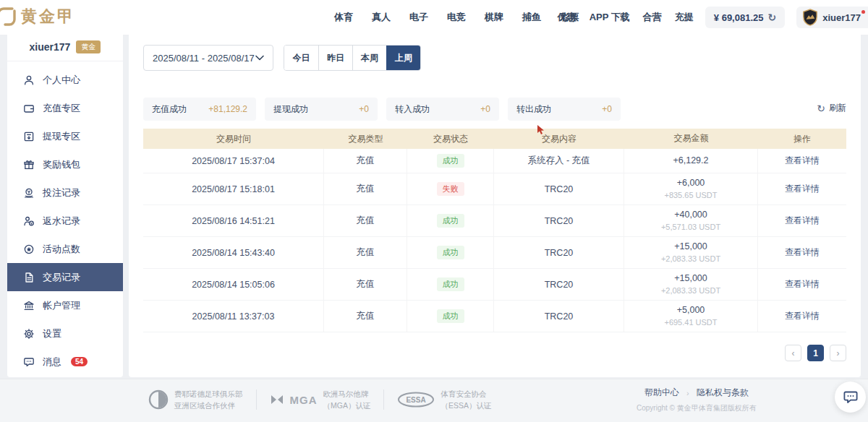 This screenshot has height=422, width=868. I want to click on notification-dot, so click(864, 12).